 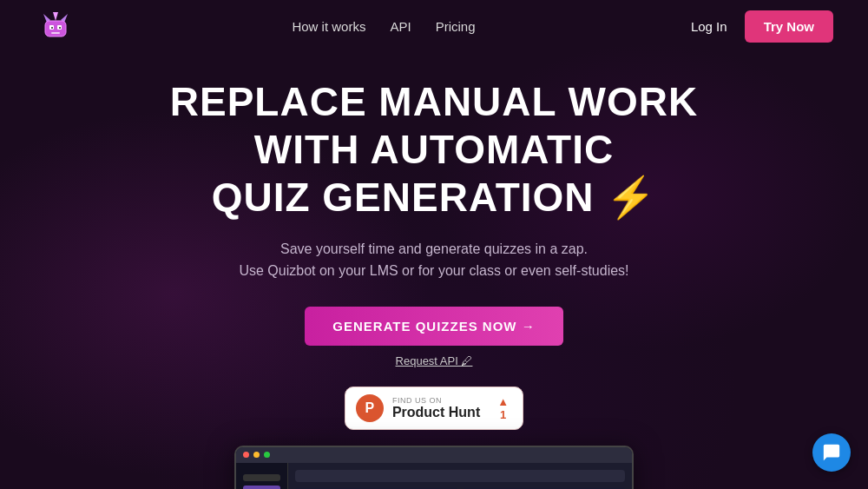 I want to click on logo, so click(x=56, y=26).